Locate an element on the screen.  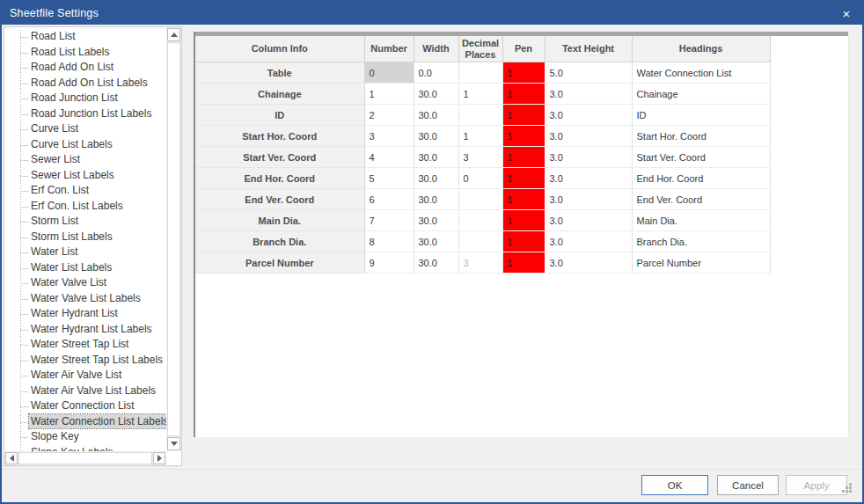
cell-decimal-places: 0 is located at coordinates (480, 179).